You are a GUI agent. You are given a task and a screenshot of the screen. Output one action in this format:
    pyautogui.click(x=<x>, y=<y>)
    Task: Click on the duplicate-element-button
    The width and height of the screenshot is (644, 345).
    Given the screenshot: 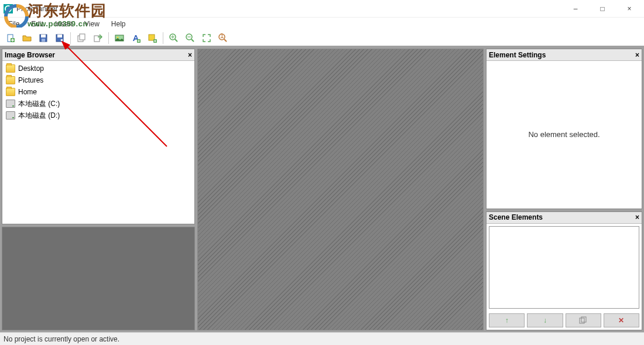 What is the action you would take?
    pyautogui.click(x=583, y=320)
    